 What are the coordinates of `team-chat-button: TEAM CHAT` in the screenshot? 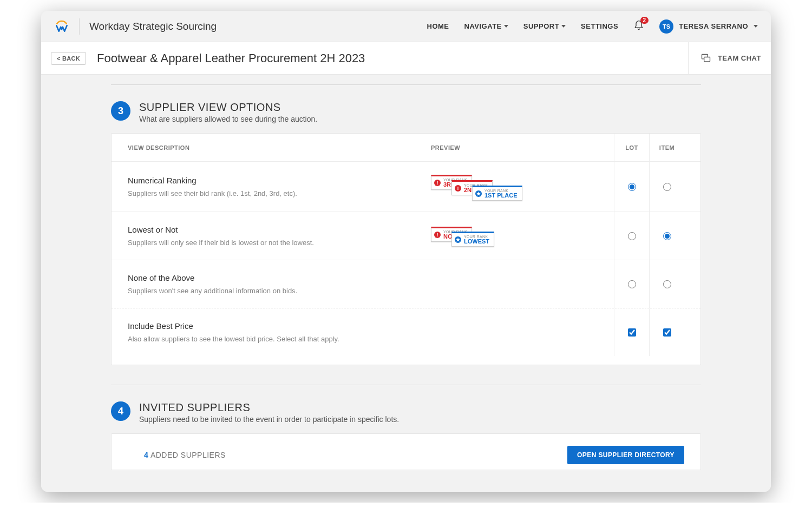 It's located at (724, 58).